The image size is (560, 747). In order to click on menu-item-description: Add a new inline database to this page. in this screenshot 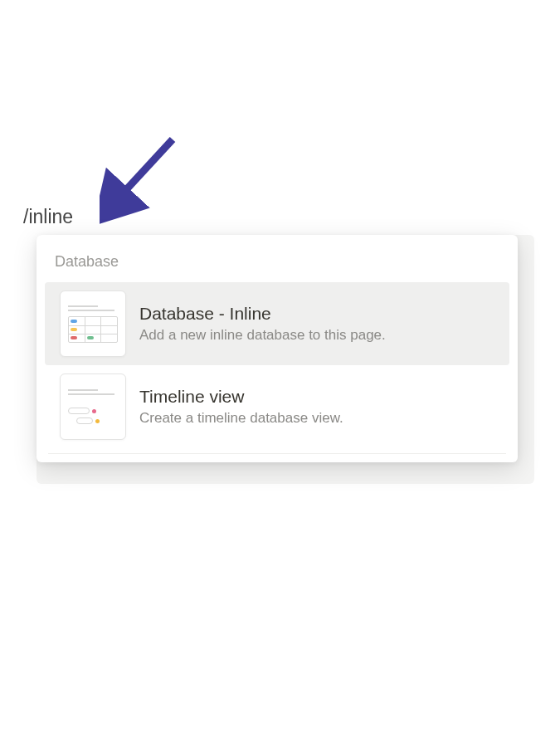, I will do `click(317, 335)`.